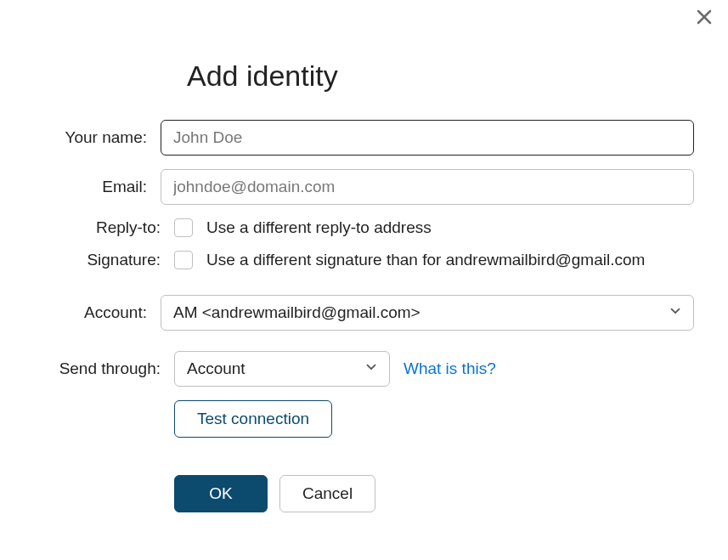  What do you see at coordinates (364, 138) in the screenshot?
I see `row-your-name: Your name:` at bounding box center [364, 138].